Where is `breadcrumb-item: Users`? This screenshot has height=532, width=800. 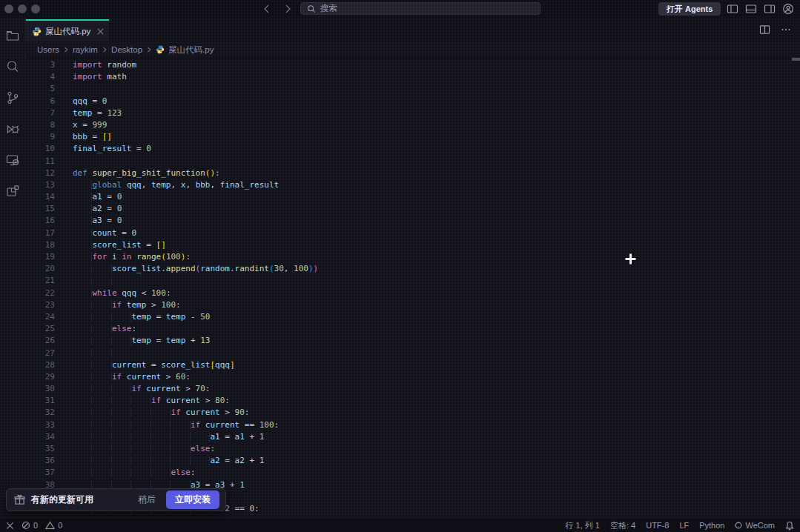 breadcrumb-item: Users is located at coordinates (48, 50).